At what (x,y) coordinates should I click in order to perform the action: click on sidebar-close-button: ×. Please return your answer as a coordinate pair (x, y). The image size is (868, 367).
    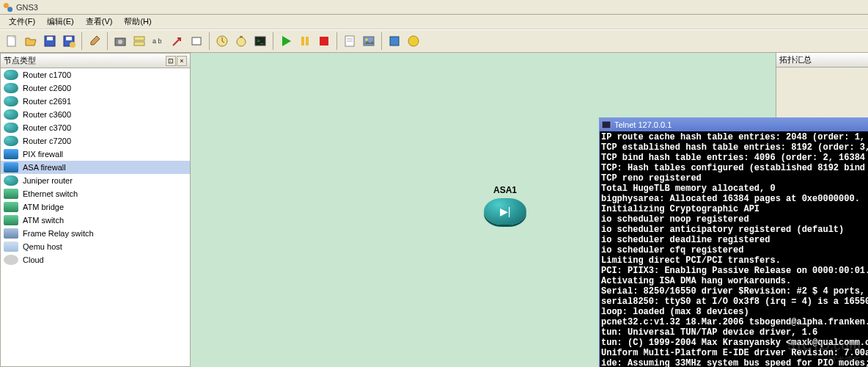
    Looking at the image, I should click on (182, 61).